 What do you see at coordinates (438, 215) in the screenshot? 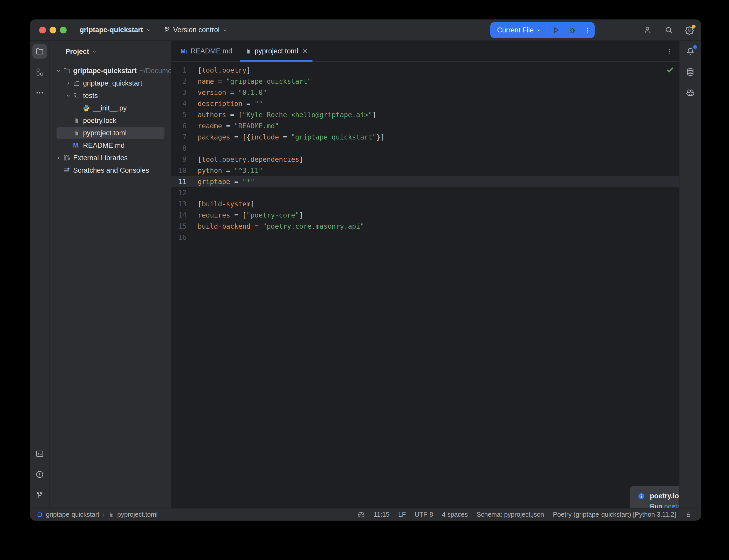
I see `code-line-text: requires = ["poetry-core"]` at bounding box center [438, 215].